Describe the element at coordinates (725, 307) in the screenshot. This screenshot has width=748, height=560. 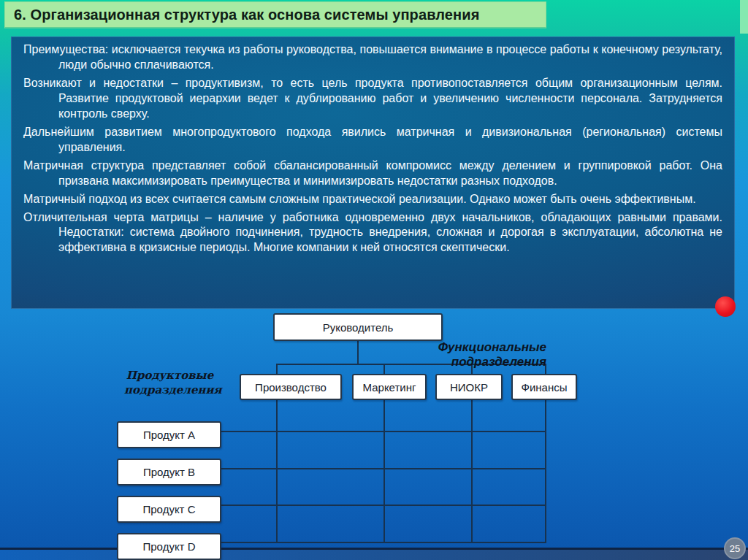
I see `red-dot-indicator` at that location.